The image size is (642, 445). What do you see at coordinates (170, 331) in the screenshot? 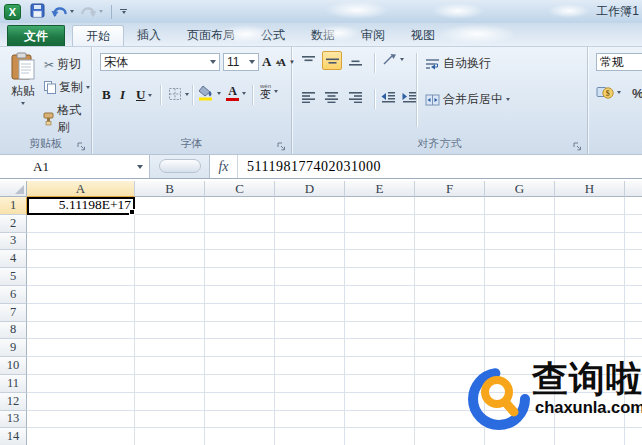
I see `cell-B8` at bounding box center [170, 331].